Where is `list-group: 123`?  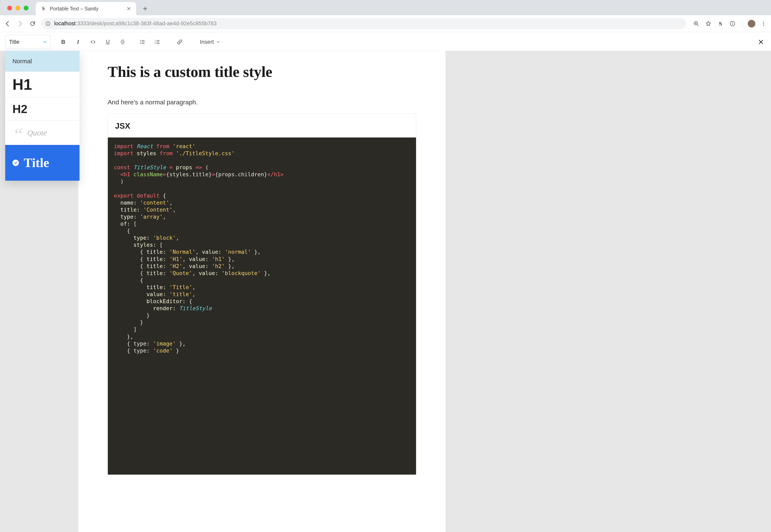 list-group: 123 is located at coordinates (150, 42).